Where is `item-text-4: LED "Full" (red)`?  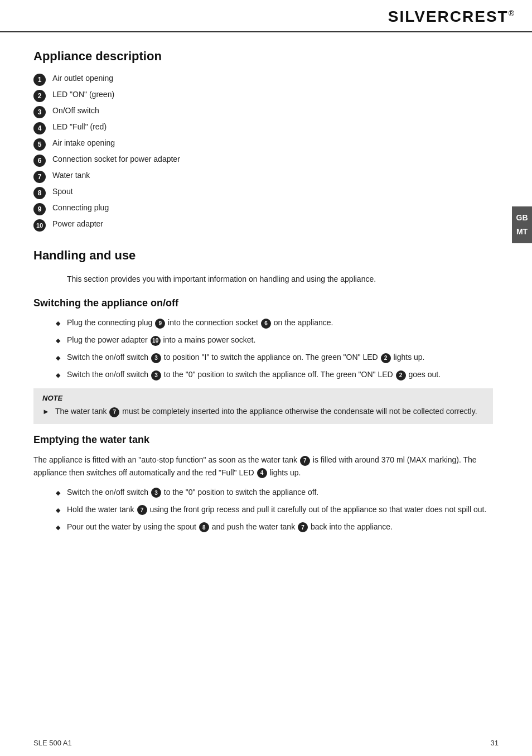
item-text-4: LED "Full" (red) is located at coordinates (79, 127).